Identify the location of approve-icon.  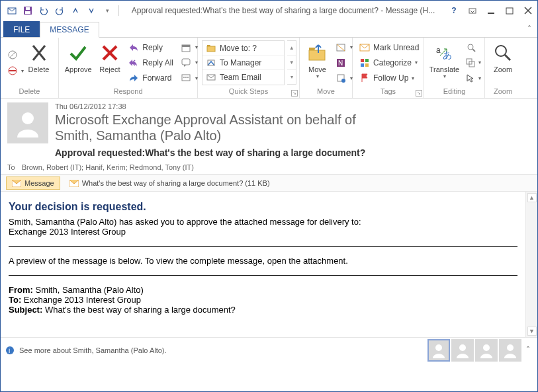
(78, 53).